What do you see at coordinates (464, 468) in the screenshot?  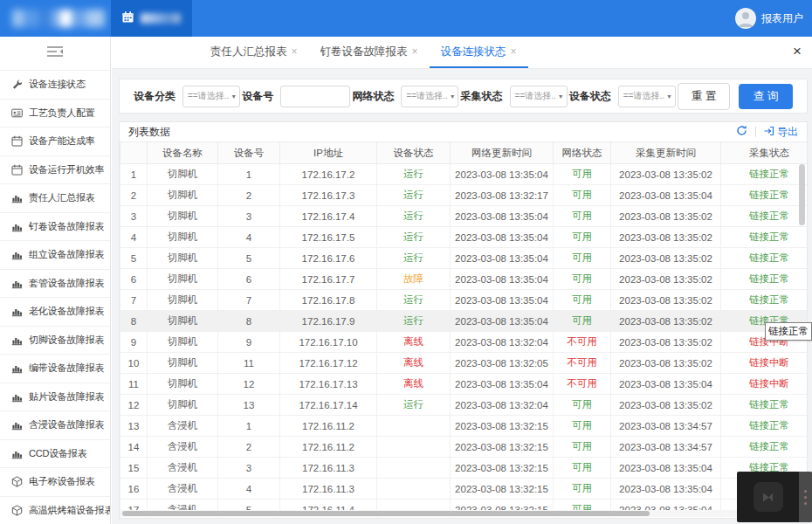 I see `table-row: 15含浸机3172.16.11.32023-03-08 13:32:15可用20…` at bounding box center [464, 468].